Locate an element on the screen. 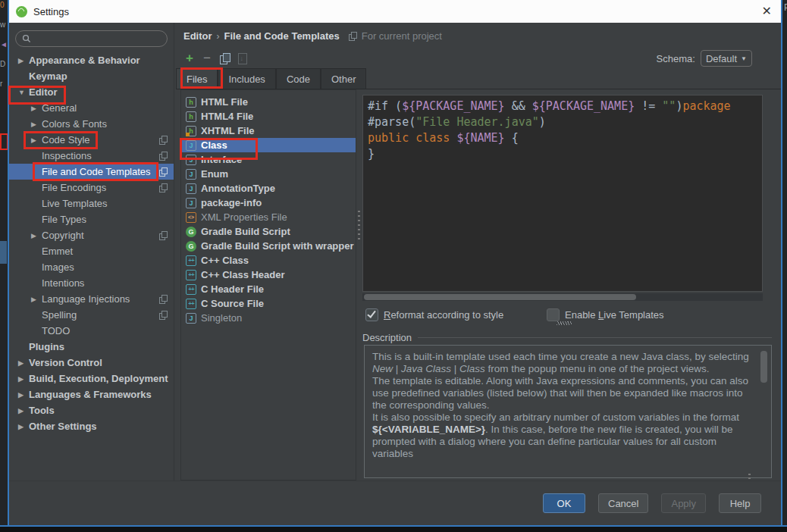  settings-search-input is located at coordinates (91, 39).